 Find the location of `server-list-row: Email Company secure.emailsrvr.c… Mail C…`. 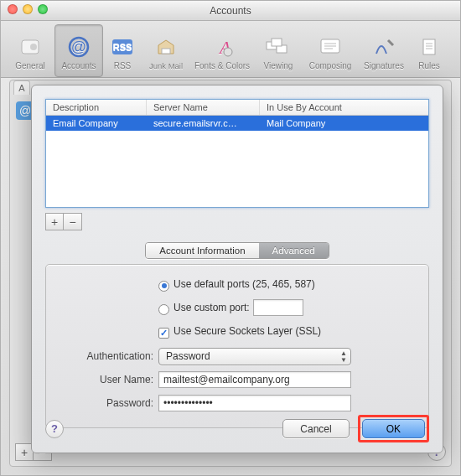

server-list-row: Email Company secure.emailsrvr.c… Mail C… is located at coordinates (237, 123).